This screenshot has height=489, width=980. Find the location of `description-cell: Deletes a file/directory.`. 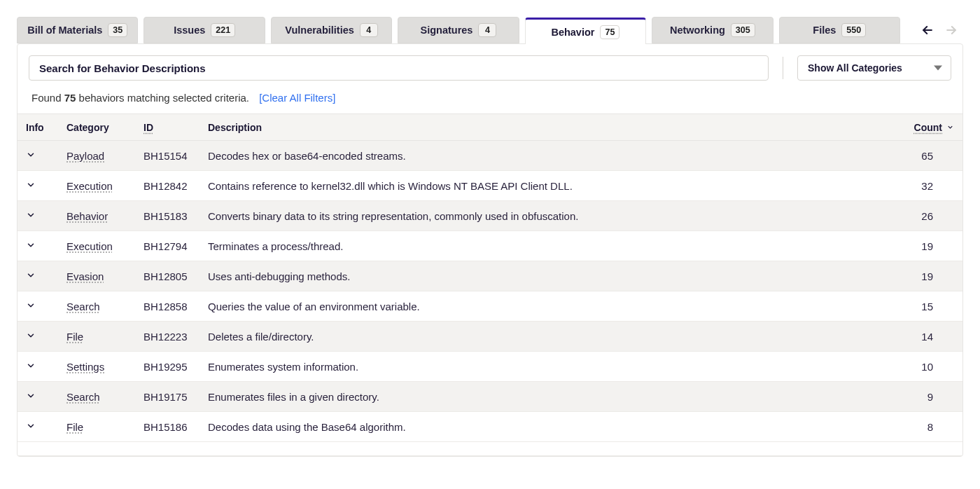

description-cell: Deletes a file/directory. is located at coordinates (550, 336).